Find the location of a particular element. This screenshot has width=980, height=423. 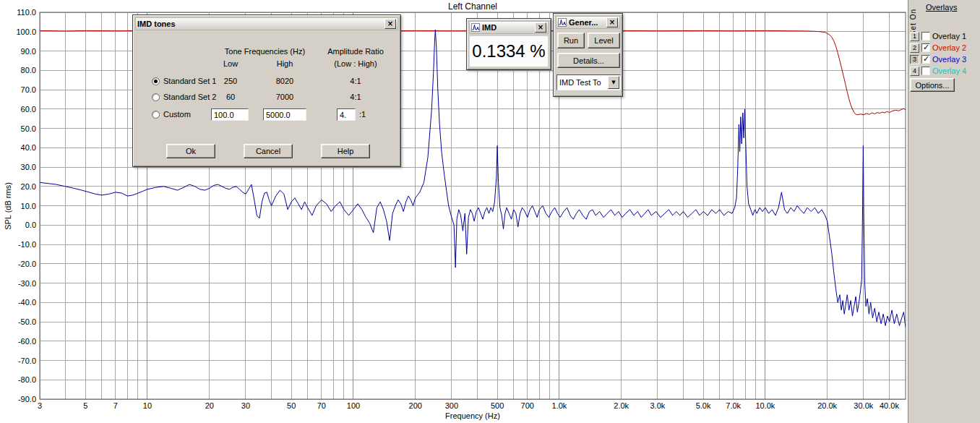

radio-custom is located at coordinates (156, 114).